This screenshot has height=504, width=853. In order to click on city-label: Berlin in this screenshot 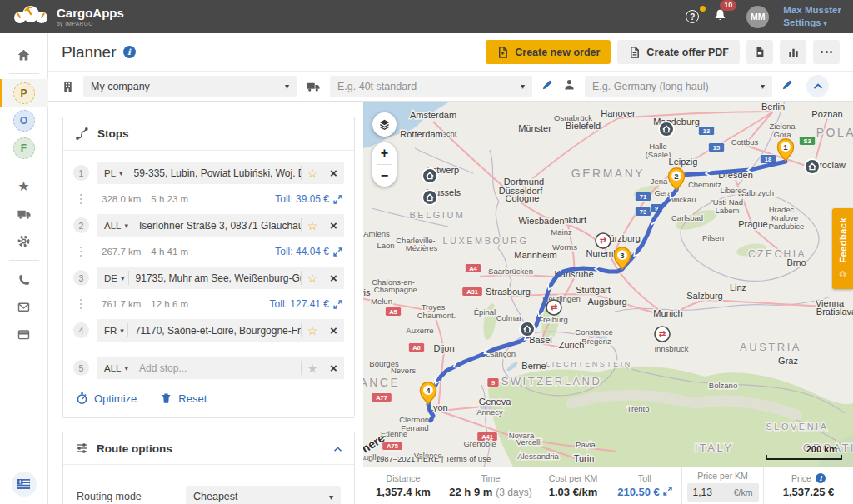, I will do `click(773, 107)`.